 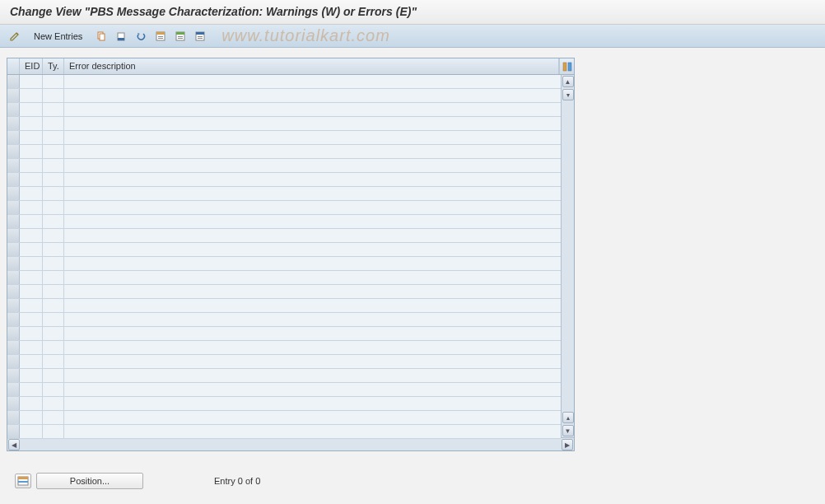 What do you see at coordinates (31, 66) in the screenshot?
I see `column-header-eid: EID` at bounding box center [31, 66].